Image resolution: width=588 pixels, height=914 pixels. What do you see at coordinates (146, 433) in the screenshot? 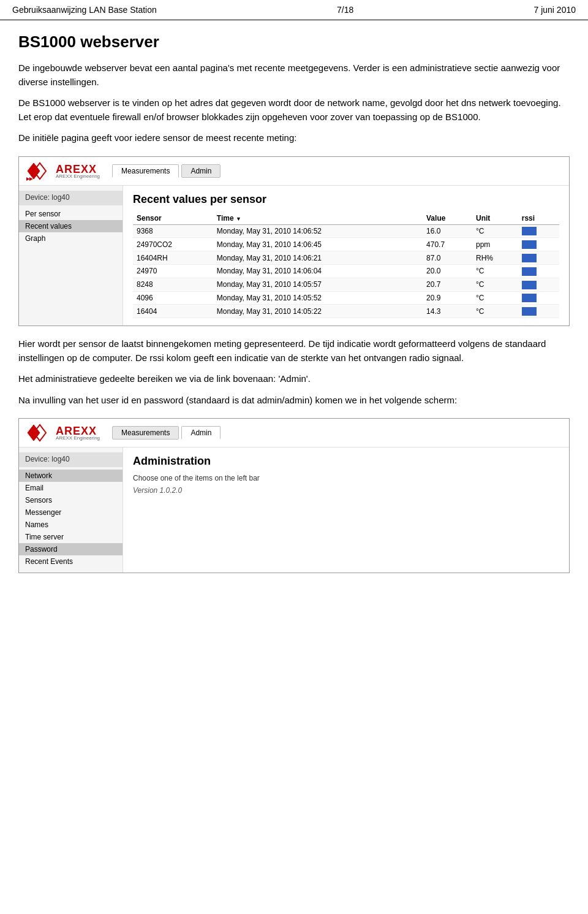
I see `nav-measurements-2: Measurements` at bounding box center [146, 433].